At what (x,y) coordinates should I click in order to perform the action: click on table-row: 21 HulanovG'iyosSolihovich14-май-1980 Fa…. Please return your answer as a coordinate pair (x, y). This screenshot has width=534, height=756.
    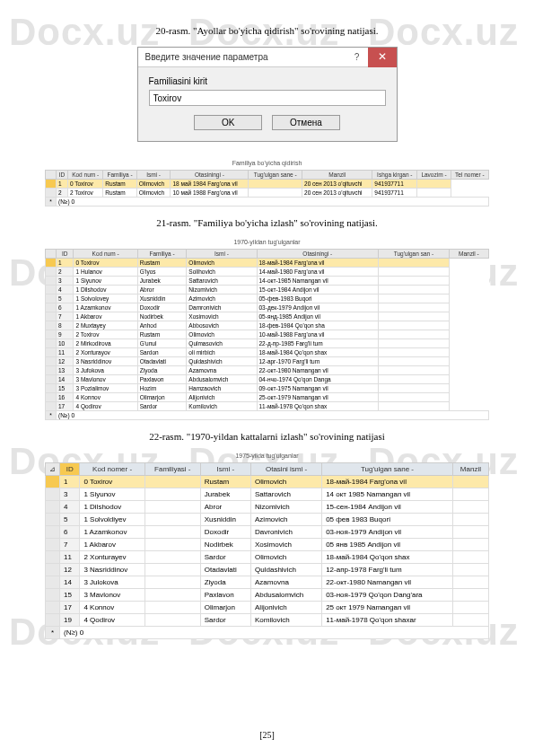
    Looking at the image, I should click on (267, 272).